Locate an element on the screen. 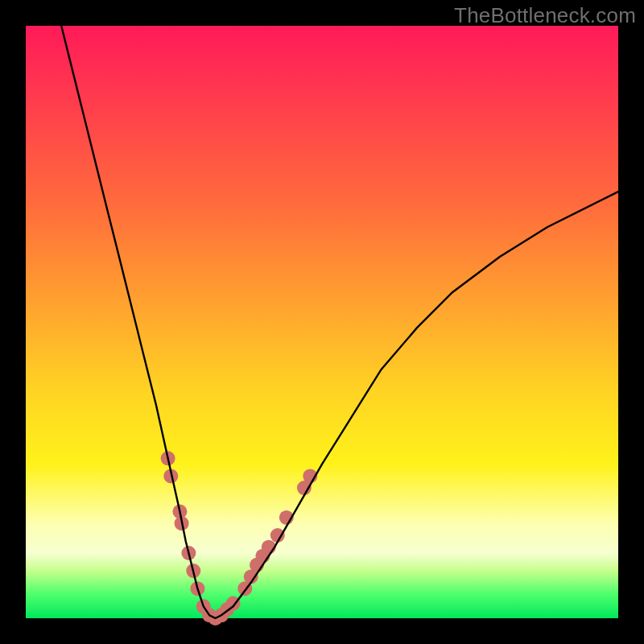 This screenshot has height=644, width=644. watermark-text: TheBottleneck.com is located at coordinates (545, 16).